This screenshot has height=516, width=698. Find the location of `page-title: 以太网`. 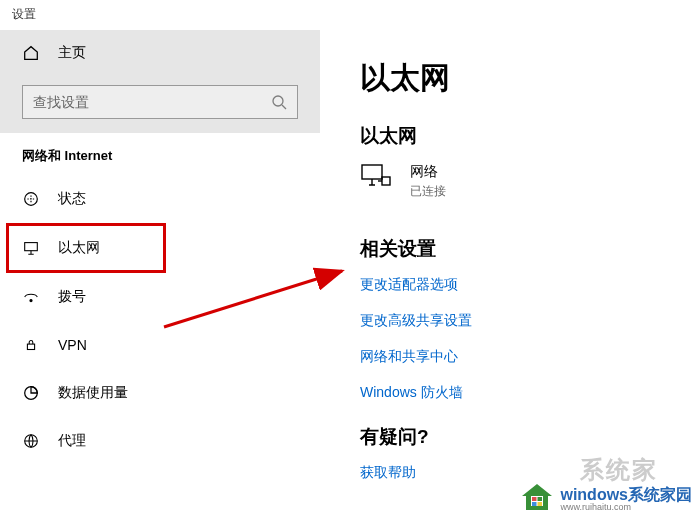

page-title: 以太网 is located at coordinates (509, 78).